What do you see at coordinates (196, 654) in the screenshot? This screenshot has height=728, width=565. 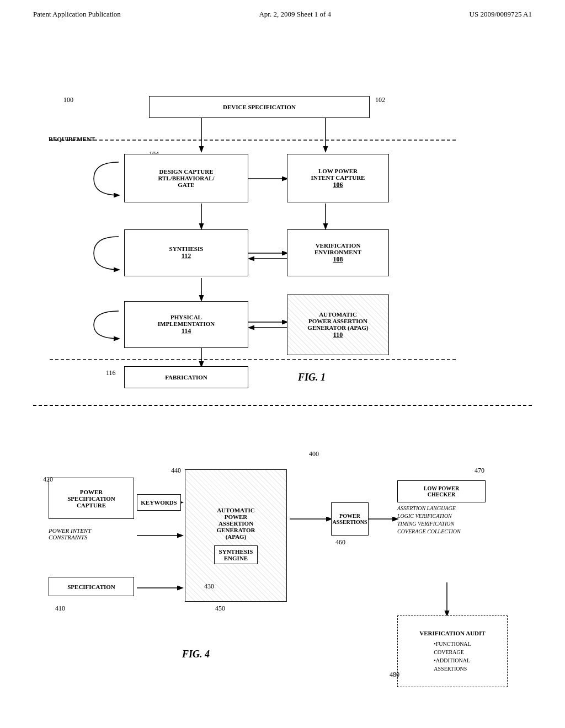 I see `fig4-label: FIG. 4` at bounding box center [196, 654].